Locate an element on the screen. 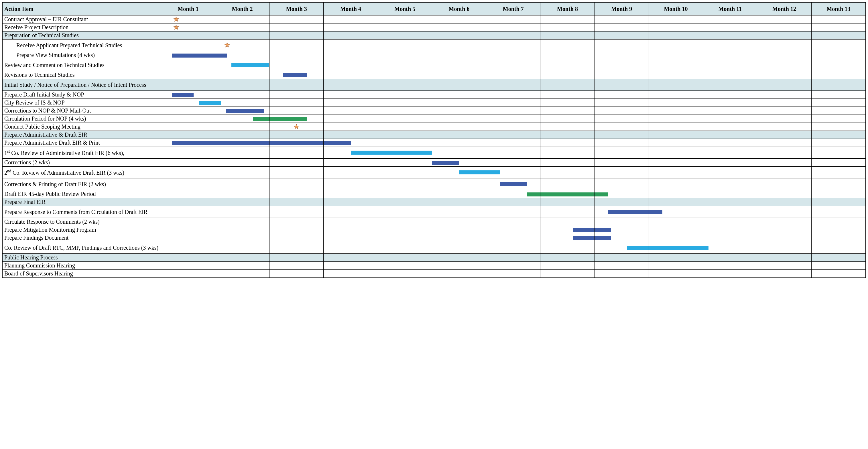  row-label: 2nd Co. Review of Administrative Draft E… is located at coordinates (82, 172).